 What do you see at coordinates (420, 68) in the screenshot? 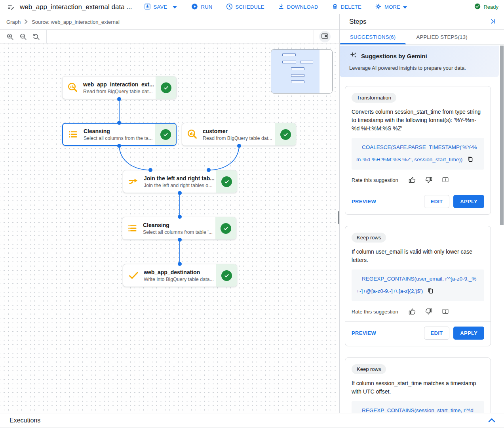
I see `gemini-subtitle: Leverage AI powered insights to prepare …` at bounding box center [420, 68].